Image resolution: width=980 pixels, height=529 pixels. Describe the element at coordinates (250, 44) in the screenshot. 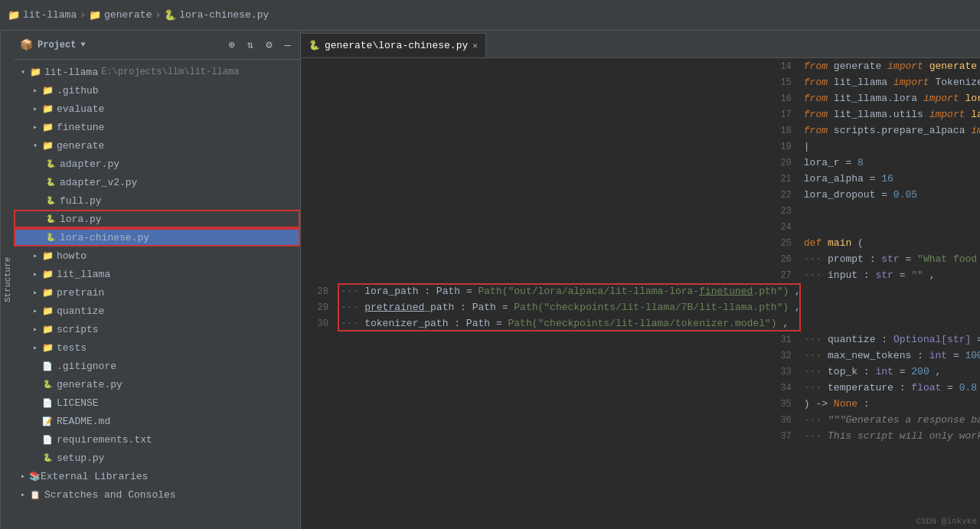

I see `scroll-btn: ⇅` at that location.